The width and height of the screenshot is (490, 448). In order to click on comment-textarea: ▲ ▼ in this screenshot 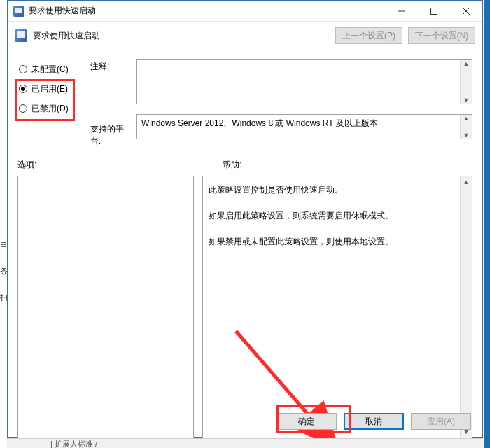, I will do `click(304, 82)`.